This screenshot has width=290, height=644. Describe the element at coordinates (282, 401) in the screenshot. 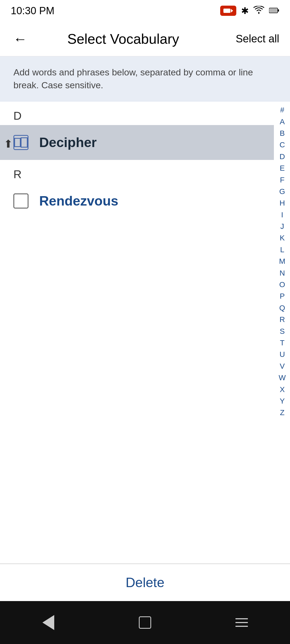

I see `alpha-y: Y` at that location.